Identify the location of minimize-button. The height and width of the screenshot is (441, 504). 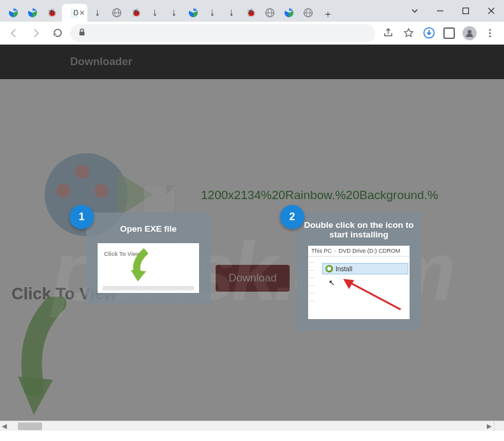
(440, 11).